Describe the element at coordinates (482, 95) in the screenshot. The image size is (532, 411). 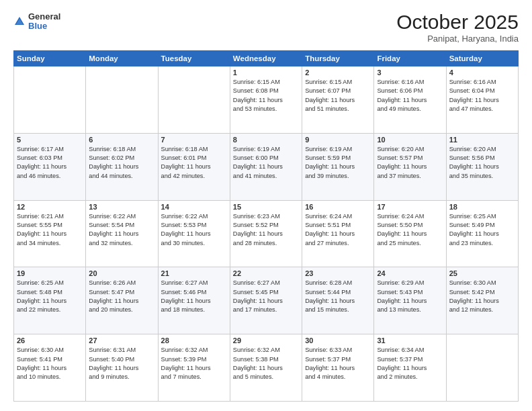
I see `day-info: Sunrise: 6:16 AM Sunset: 6:04 PM Dayligh…` at that location.